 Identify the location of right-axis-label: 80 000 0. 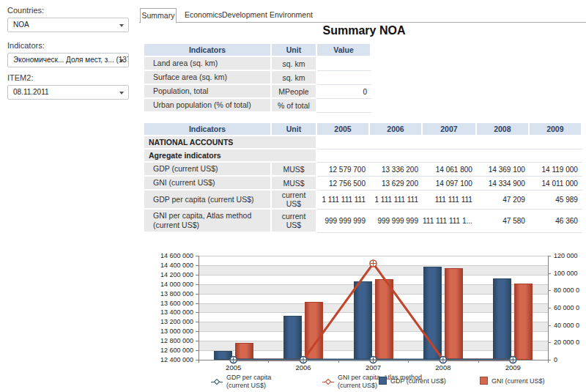
(567, 290).